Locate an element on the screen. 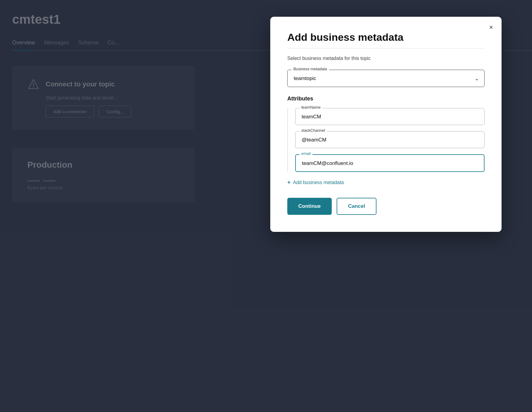 The width and height of the screenshot is (532, 412). team-name-input is located at coordinates (390, 117).